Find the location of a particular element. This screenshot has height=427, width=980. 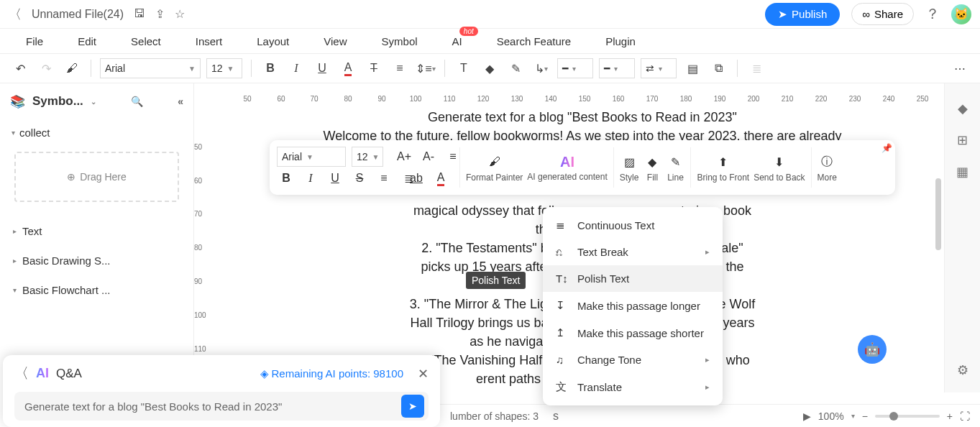

star-icon: ☆ is located at coordinates (180, 14).